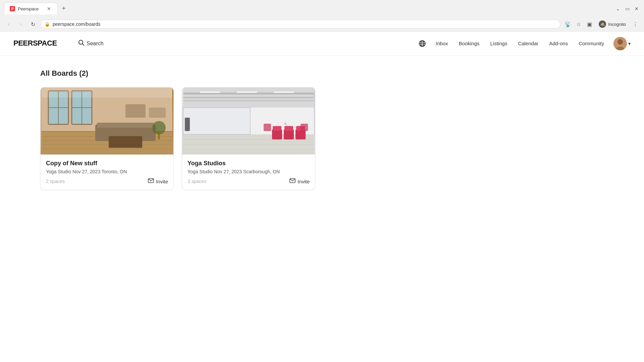 This screenshot has width=644, height=362. What do you see at coordinates (469, 44) in the screenshot?
I see `nav-bookings: Bookings` at bounding box center [469, 44].